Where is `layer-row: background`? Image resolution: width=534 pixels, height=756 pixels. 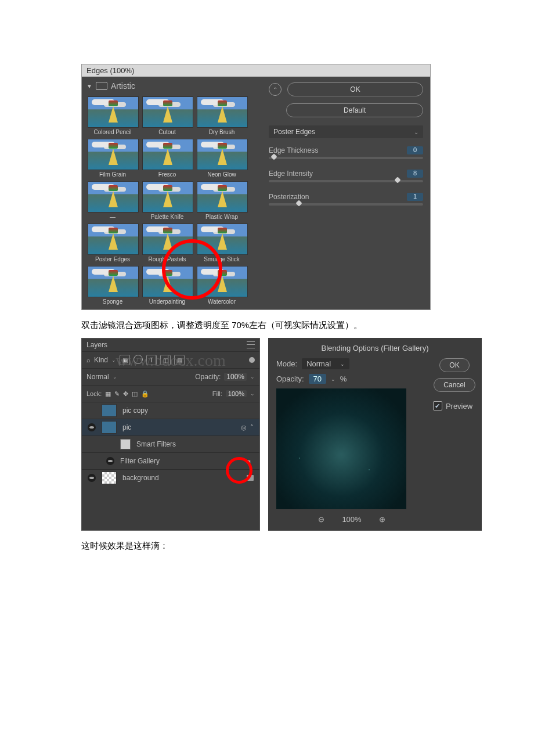 layer-row: background is located at coordinates (171, 477).